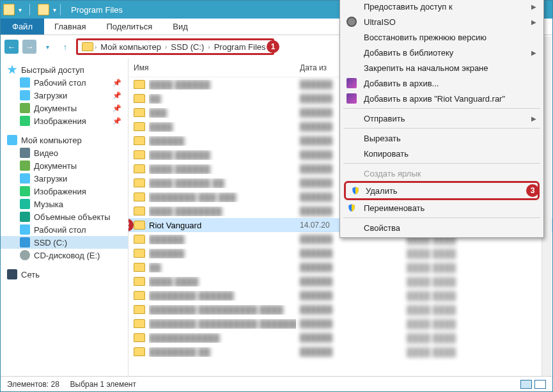 The height and width of the screenshot is (392, 553). What do you see at coordinates (540, 384) in the screenshot?
I see `view-icons-button` at bounding box center [540, 384].